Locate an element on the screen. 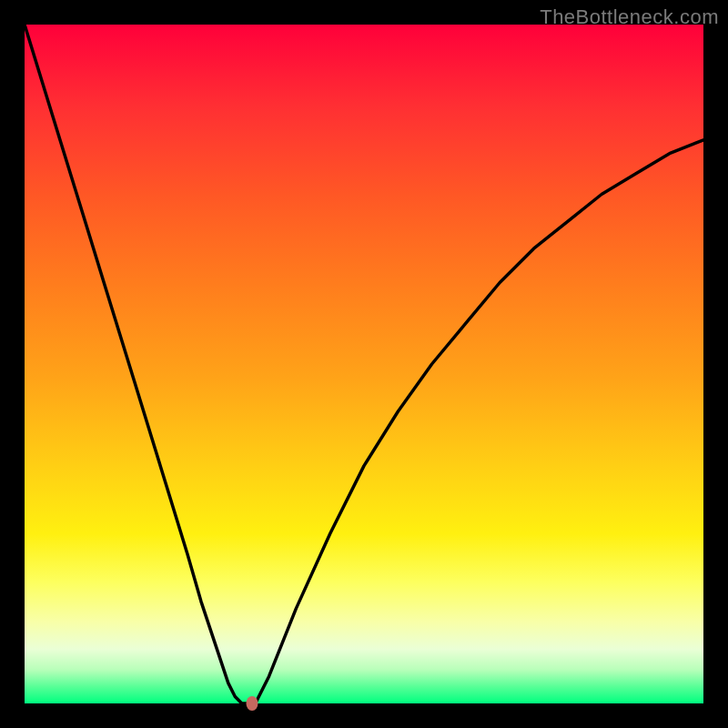 The height and width of the screenshot is (728, 728). minimum-marker-dot is located at coordinates (251, 703).